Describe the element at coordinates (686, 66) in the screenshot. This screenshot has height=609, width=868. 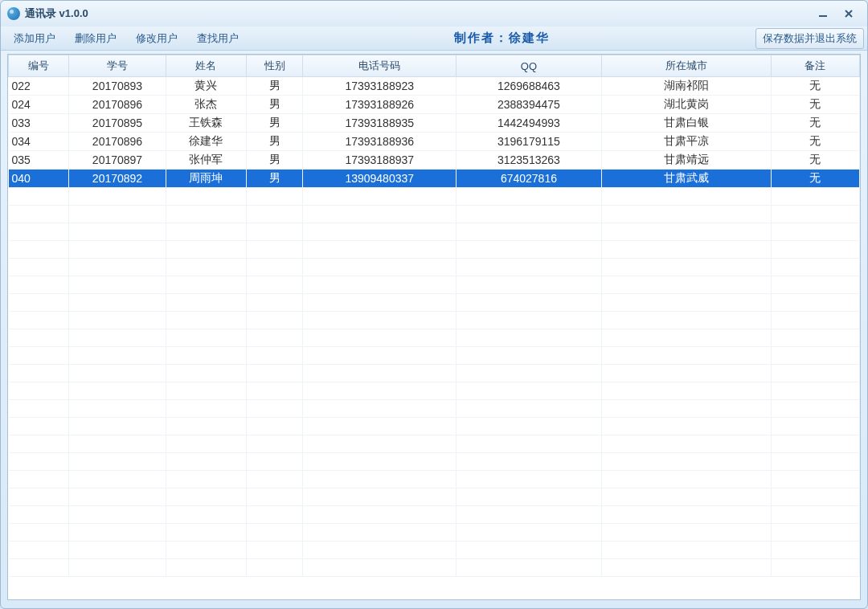
I see `col-header-city: 所在城市` at that location.